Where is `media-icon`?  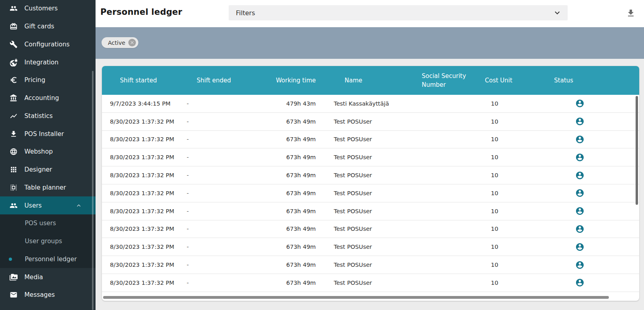 media-icon is located at coordinates (14, 277).